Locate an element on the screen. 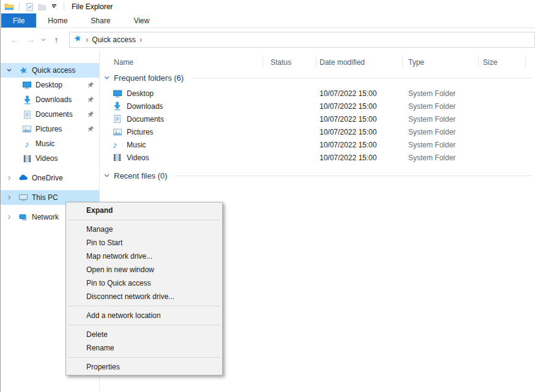 The width and height of the screenshot is (535, 392). tab-file: File is located at coordinates (18, 21).